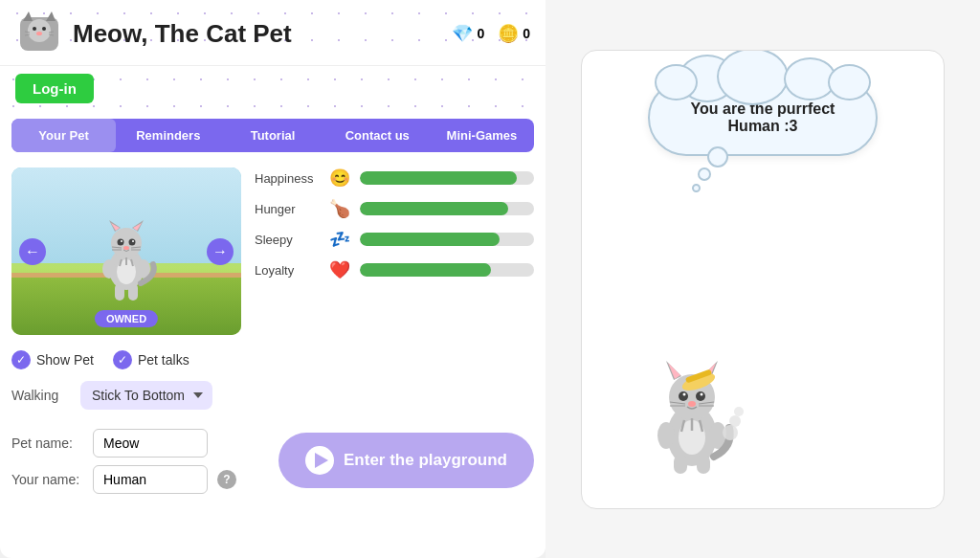  I want to click on bottom-row: Pet name: Your name: ? Enter the playgro…, so click(273, 471).